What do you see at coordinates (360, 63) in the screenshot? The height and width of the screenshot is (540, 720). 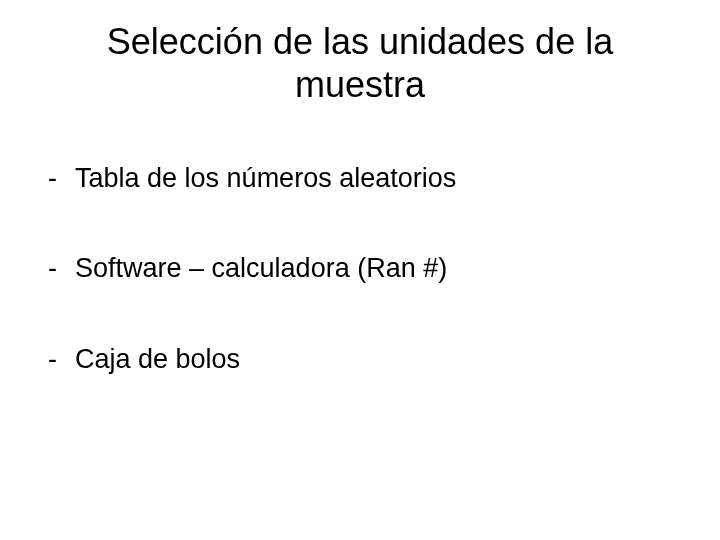 I see `slide-title: Selección de las unidades de la muestra` at bounding box center [360, 63].